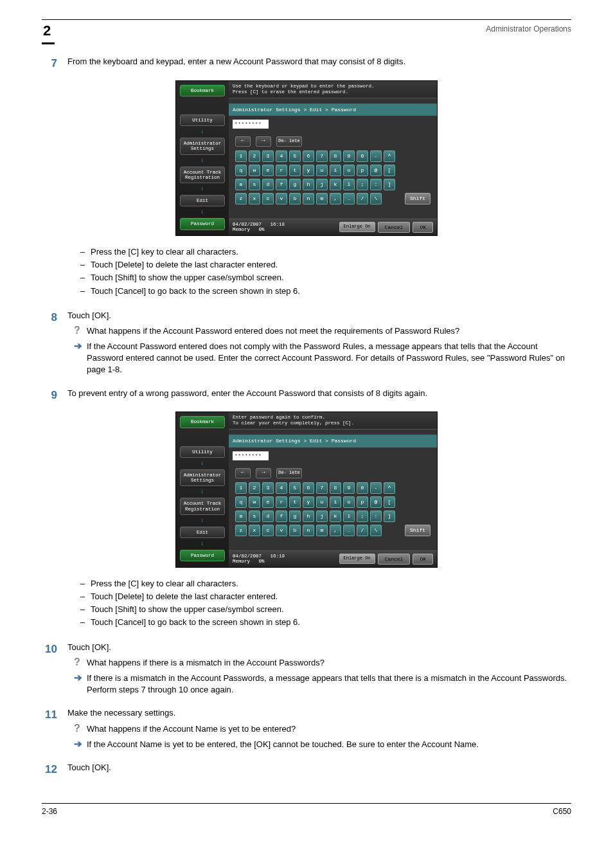 Image resolution: width=613 pixels, height=868 pixels. What do you see at coordinates (289, 473) in the screenshot?
I see `delete-key: De- lete` at bounding box center [289, 473].